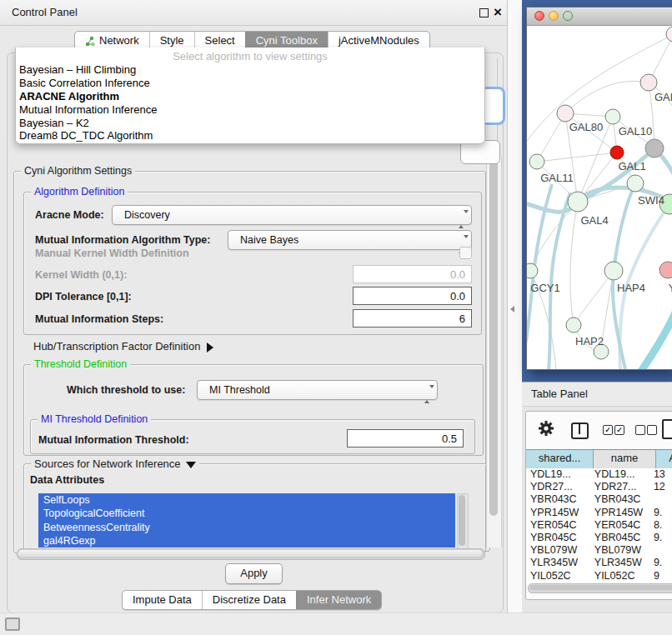  I want to click on settings-vertical-scrollbar, so click(494, 352).